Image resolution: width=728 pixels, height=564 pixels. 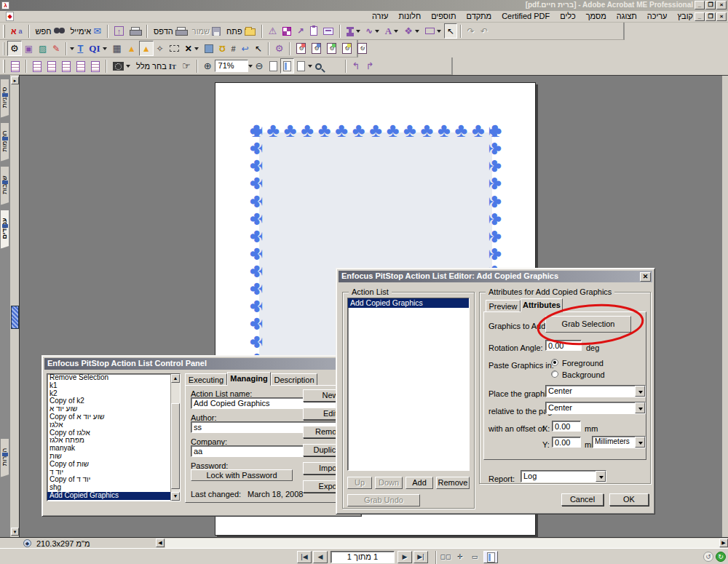 I want to click on editor-close-icon: ✕, so click(x=645, y=277).